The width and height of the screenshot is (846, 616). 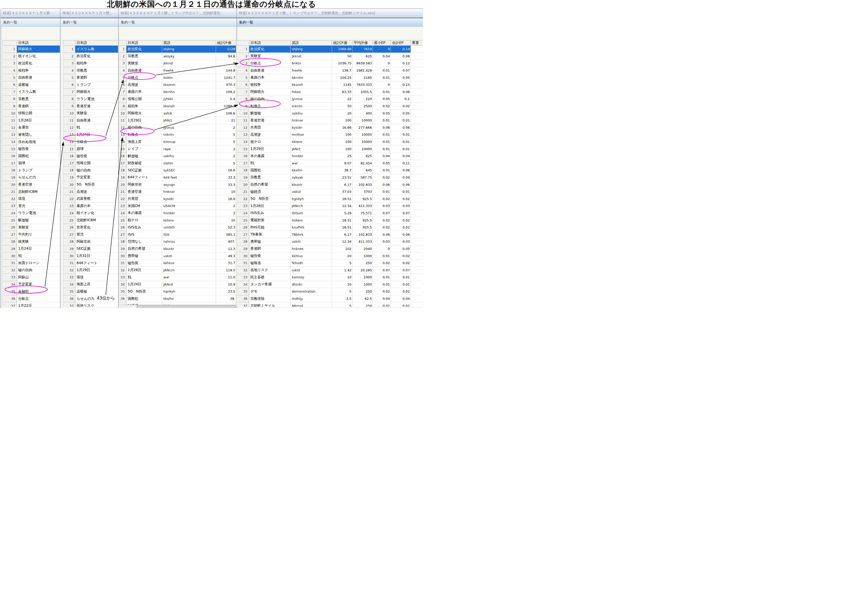 I want to click on row-number-cell: 15, so click(x=123, y=149).